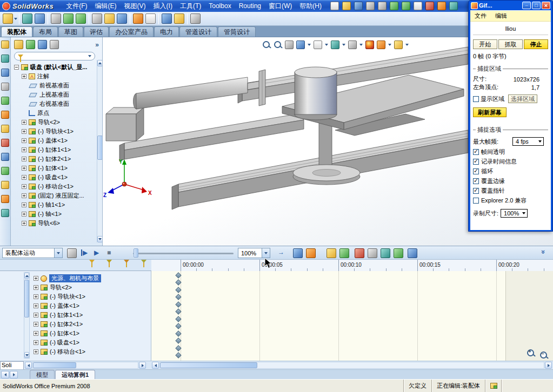  I want to click on assembly-features-icon, so click(109, 18).